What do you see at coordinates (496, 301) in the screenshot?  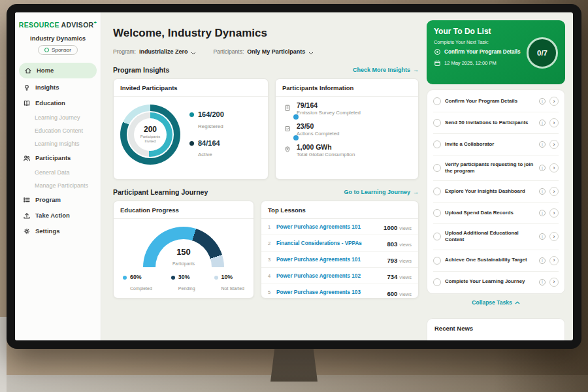 I see `collapse-tasks-link: Collapse Tasks` at bounding box center [496, 301].